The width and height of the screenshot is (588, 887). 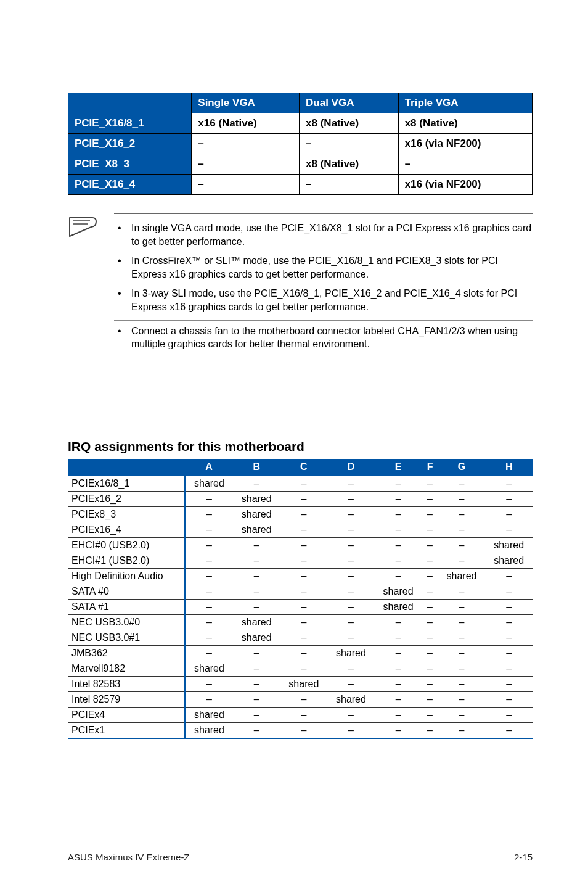 What do you see at coordinates (300, 638) in the screenshot?
I see `table-row: NEC USB3.0#1–shared––––––` at bounding box center [300, 638].